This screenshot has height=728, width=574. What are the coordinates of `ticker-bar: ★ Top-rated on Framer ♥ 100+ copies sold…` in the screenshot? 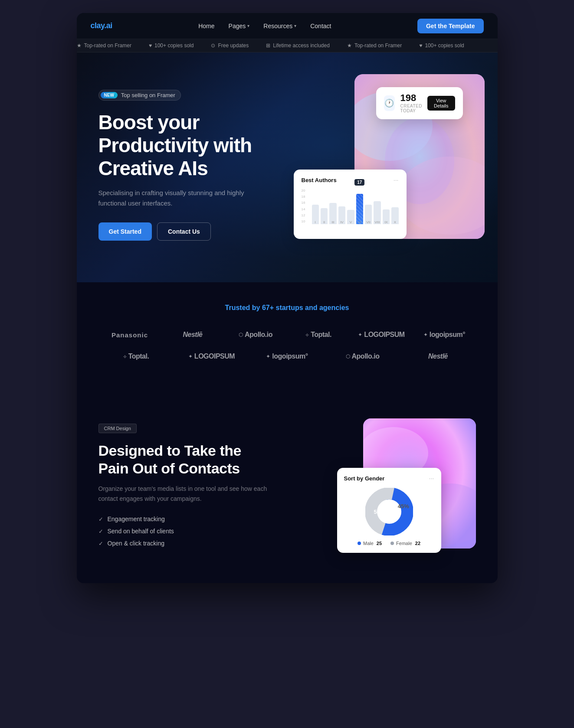 It's located at (287, 46).